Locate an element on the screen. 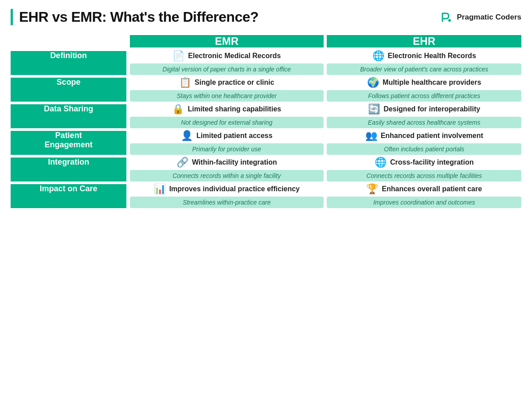 This screenshot has width=532, height=410. ehr-cell-2: 🔄 Designed for interoperability Easily s… is located at coordinates (424, 116).